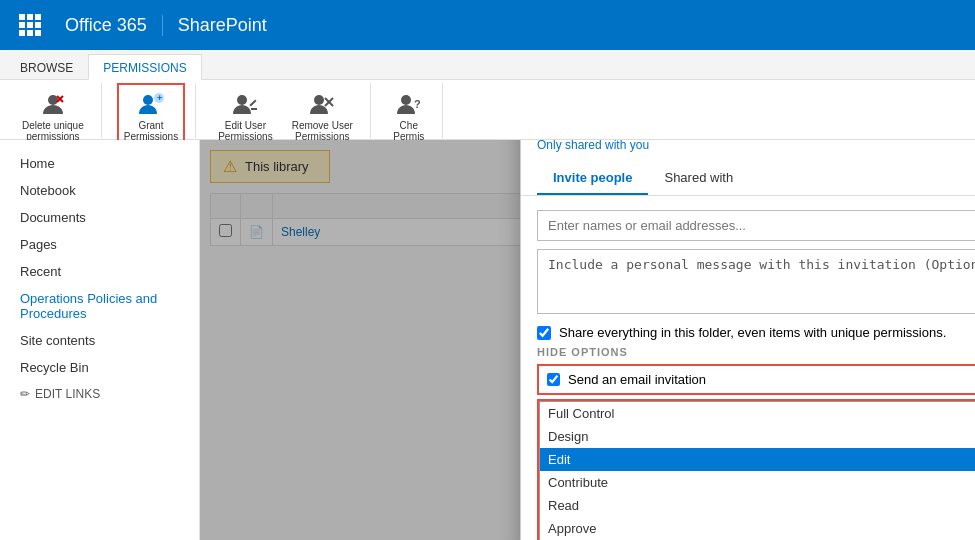 The width and height of the screenshot is (975, 540). What do you see at coordinates (25, 394) in the screenshot?
I see `pencil-icon: ✏` at bounding box center [25, 394].